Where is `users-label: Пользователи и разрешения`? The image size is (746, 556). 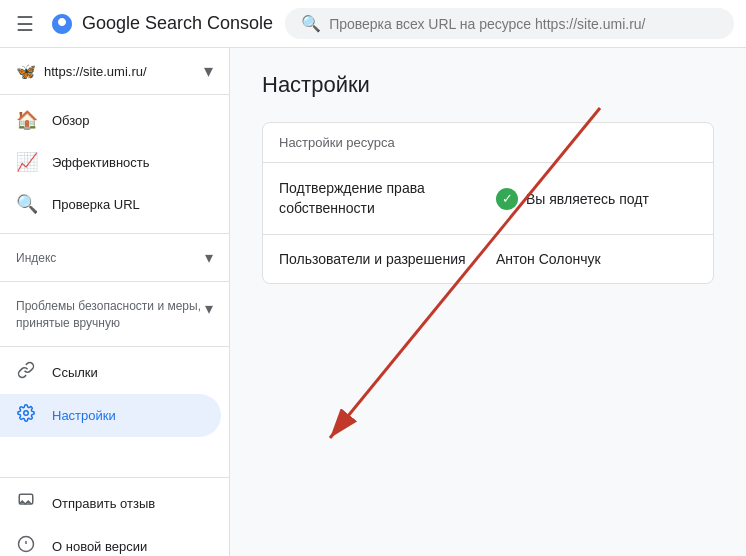 users-label: Пользователи и разрешения is located at coordinates (380, 259).